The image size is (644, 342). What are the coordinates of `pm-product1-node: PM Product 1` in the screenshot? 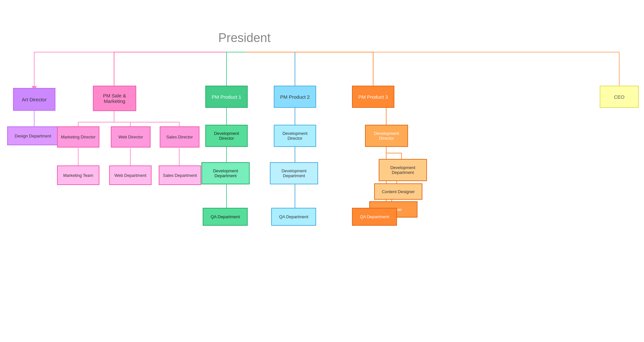 It's located at (227, 97).